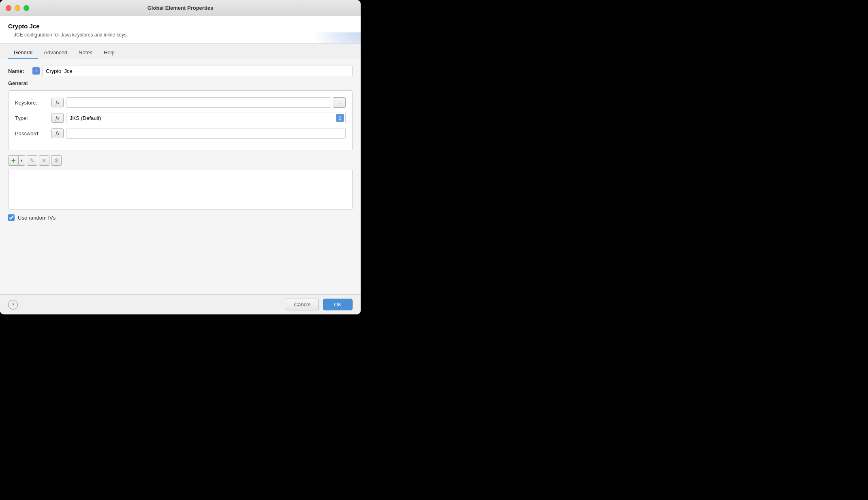 The image size is (868, 500). What do you see at coordinates (180, 30) in the screenshot?
I see `dialog-header: Crypto Jce JCE configuration for Java ke…` at bounding box center [180, 30].